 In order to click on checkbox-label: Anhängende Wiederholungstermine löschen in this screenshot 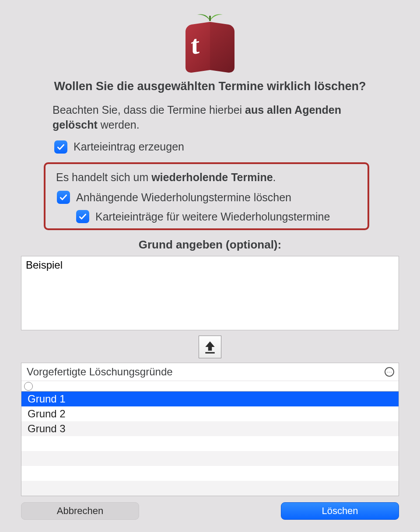, I will do `click(184, 198)`.